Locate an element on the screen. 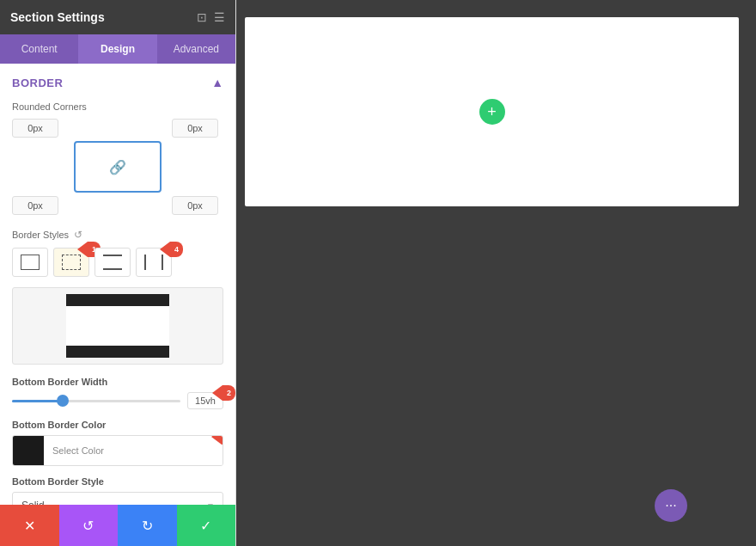 The image size is (756, 546). badge-4-label: 4 is located at coordinates (177, 249).